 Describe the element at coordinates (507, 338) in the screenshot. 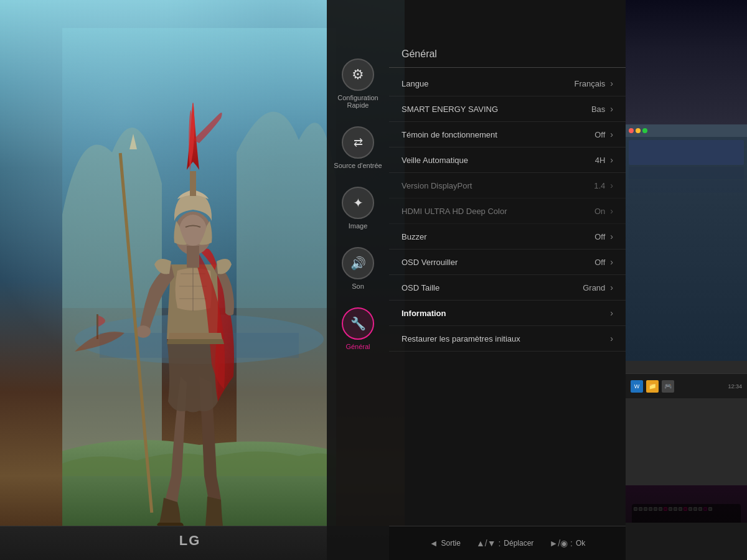

I see `menu-item-restaurer: Restaurer les paramètres initiaux ›` at that location.